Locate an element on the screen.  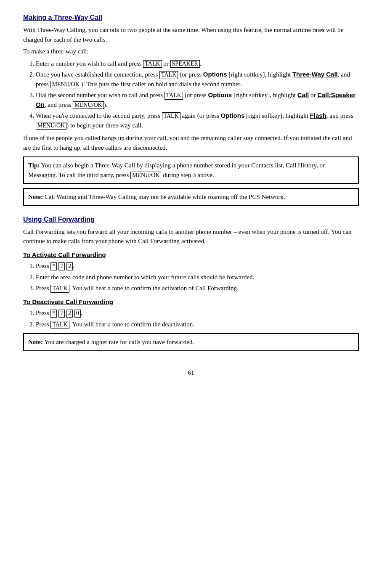
activate-step-1: Press * 7 2. is located at coordinates (197, 266).